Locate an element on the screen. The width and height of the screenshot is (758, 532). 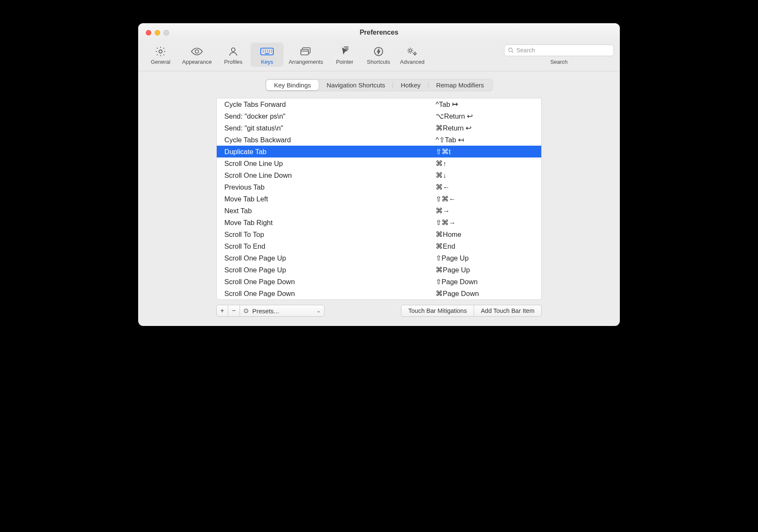
toolbar-item-general: General is located at coordinates (161, 55).